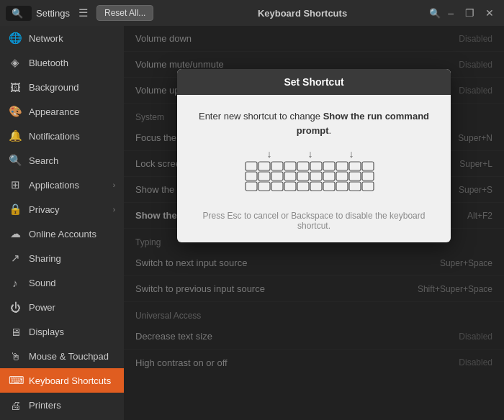 The height and width of the screenshot is (420, 504). Describe the element at coordinates (451, 13) in the screenshot. I see `minimize-button: –` at that location.